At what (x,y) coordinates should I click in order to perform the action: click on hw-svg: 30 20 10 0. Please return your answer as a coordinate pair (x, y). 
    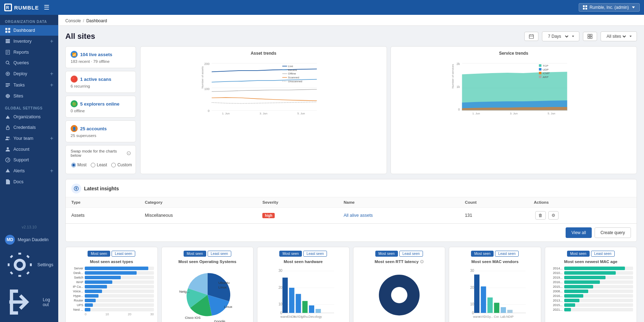
    Looking at the image, I should click on (303, 293).